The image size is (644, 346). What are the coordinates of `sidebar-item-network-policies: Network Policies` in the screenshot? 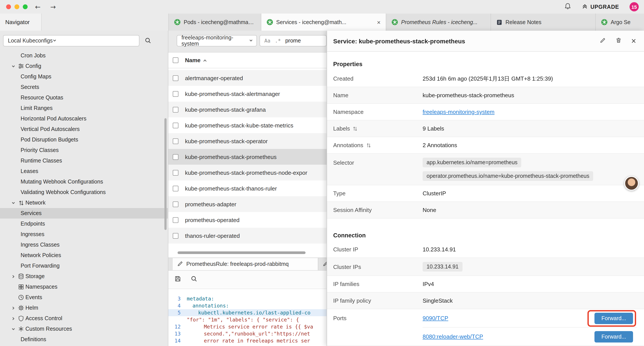 It's located at (84, 255).